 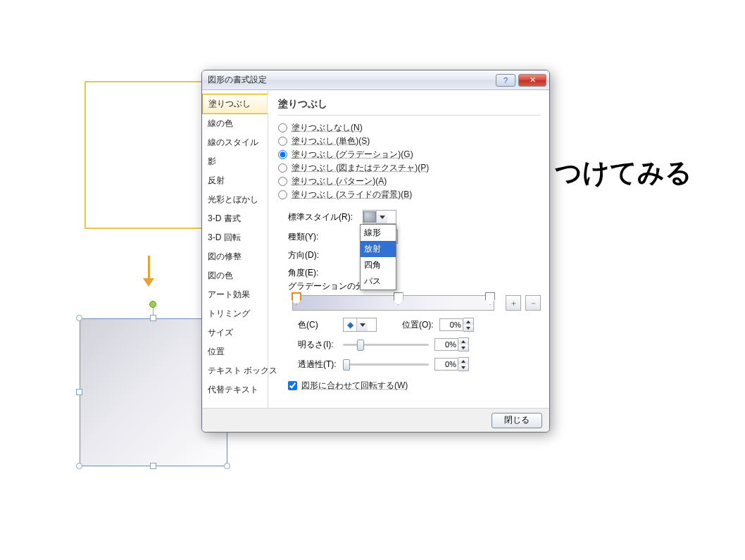 What do you see at coordinates (378, 282) in the screenshot?
I see `dropdown-option-path: パス` at bounding box center [378, 282].